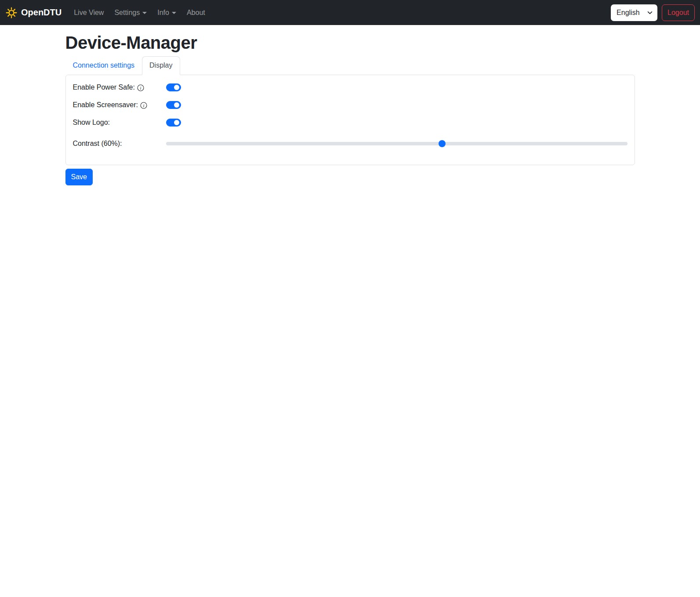  What do you see at coordinates (634, 13) in the screenshot?
I see `language-select: English` at bounding box center [634, 13].